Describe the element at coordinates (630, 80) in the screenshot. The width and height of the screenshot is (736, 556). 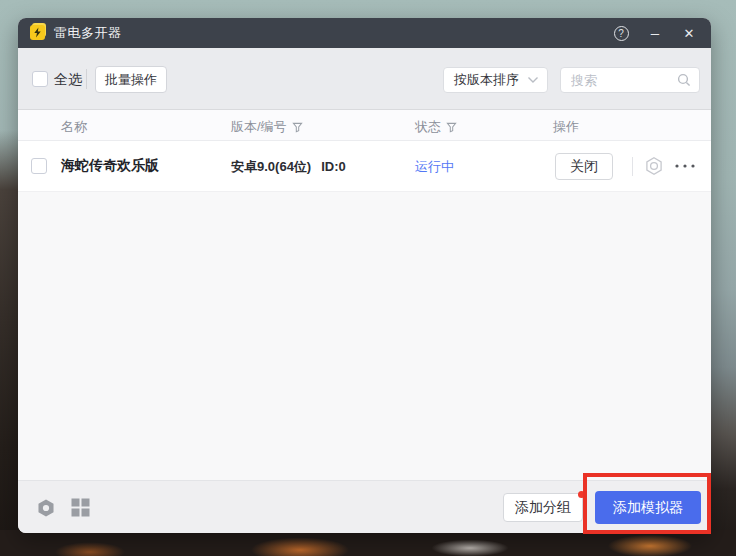
I see `search-box` at that location.